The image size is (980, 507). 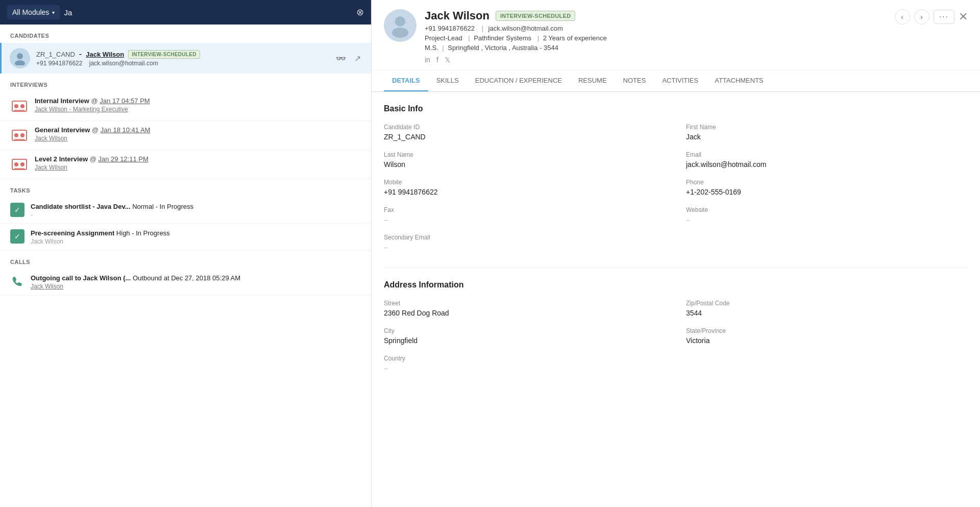 What do you see at coordinates (163, 206) in the screenshot?
I see `task-meta: Normal - In Progress` at bounding box center [163, 206].